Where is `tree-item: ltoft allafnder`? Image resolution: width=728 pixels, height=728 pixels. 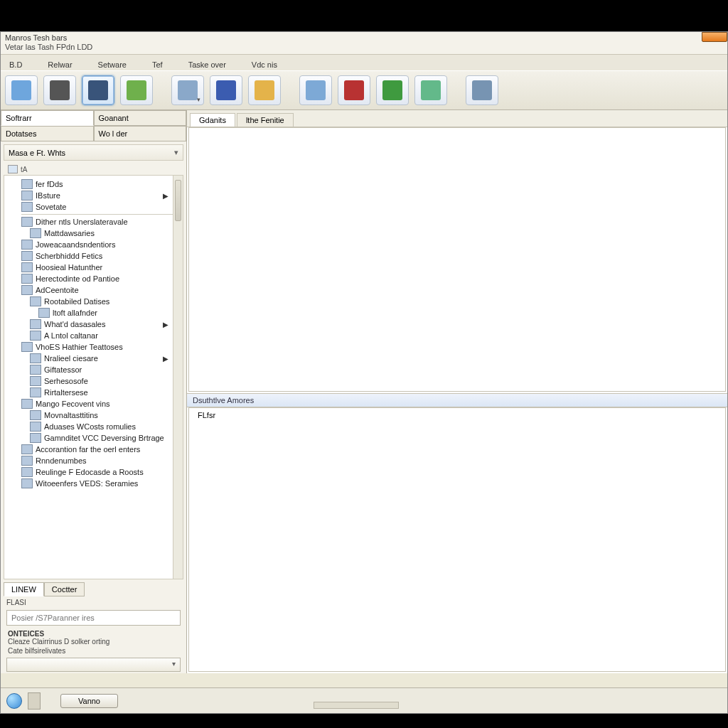 tree-item: ltoft allafnder is located at coordinates (94, 313).